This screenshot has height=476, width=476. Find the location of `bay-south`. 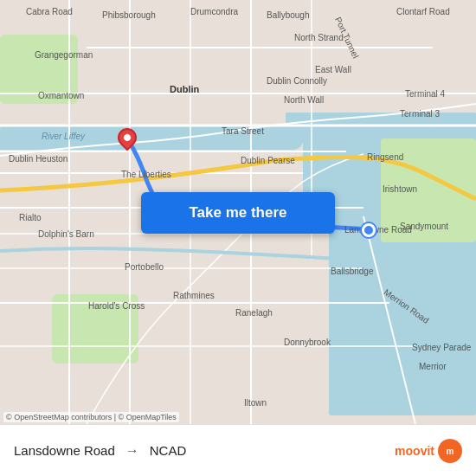

bay-south is located at coordinates (402, 316).